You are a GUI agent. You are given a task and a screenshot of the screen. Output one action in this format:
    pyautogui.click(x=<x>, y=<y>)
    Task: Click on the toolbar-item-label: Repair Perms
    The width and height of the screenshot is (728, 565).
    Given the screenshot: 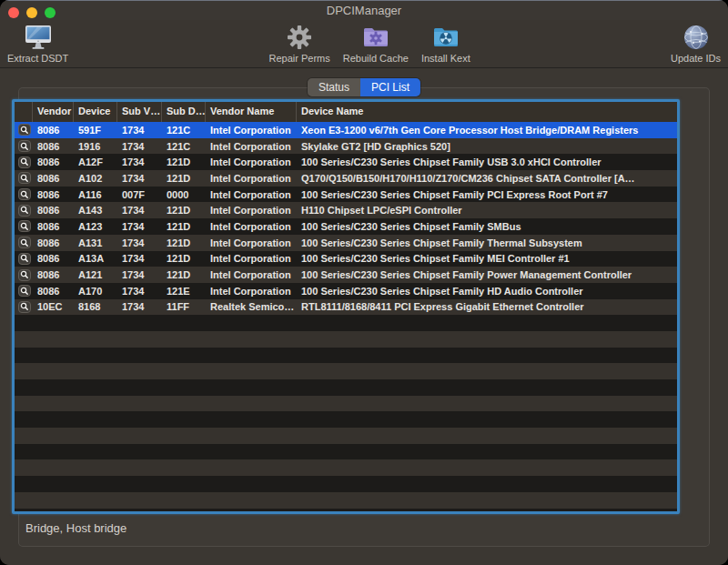 What is the action you would take?
    pyautogui.click(x=300, y=58)
    